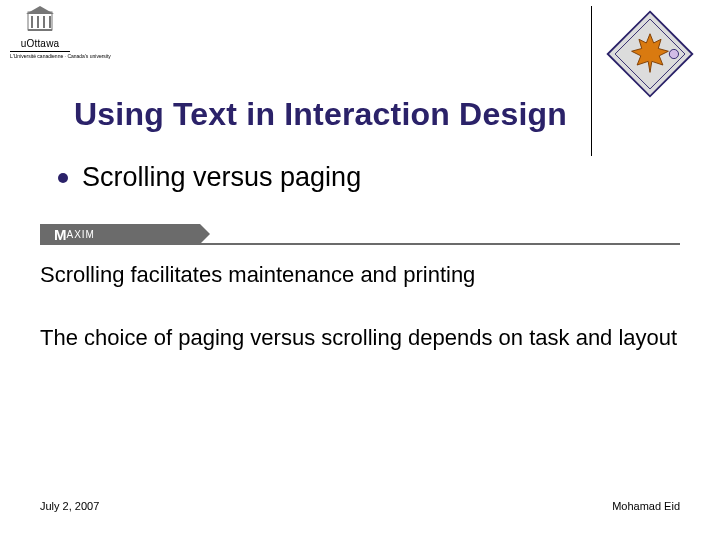 This screenshot has width=720, height=540. Describe the element at coordinates (360, 236) in the screenshot. I see `maxim-banner: M AXIM` at that location.